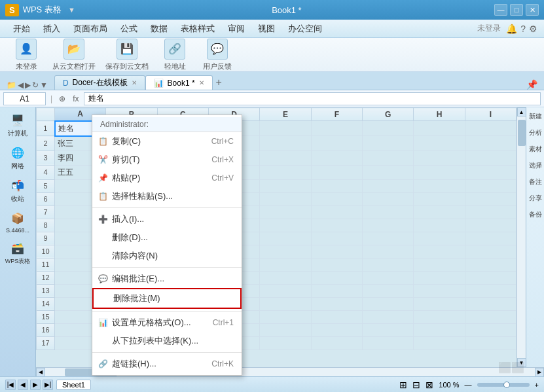  What do you see at coordinates (532, 10) in the screenshot?
I see `close-button: ✕` at bounding box center [532, 10].